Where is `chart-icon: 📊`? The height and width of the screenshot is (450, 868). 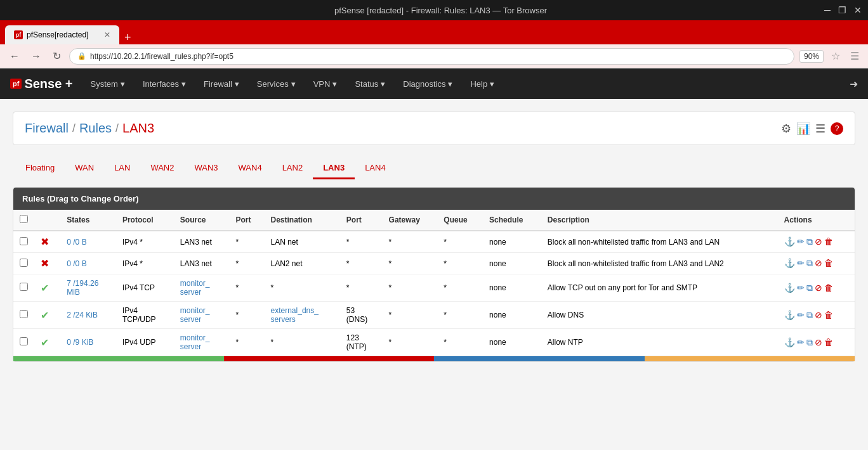 chart-icon: 📊 is located at coordinates (803, 129).